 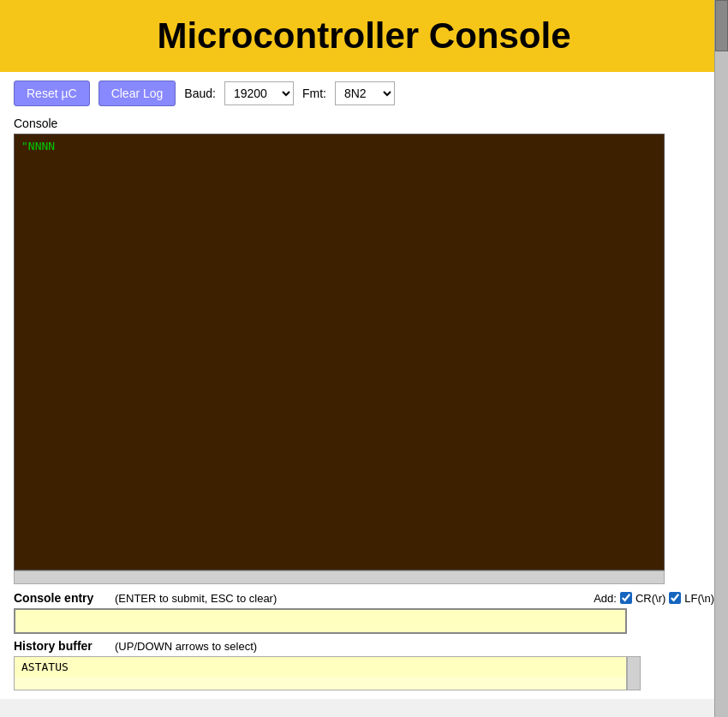 What do you see at coordinates (634, 673) in the screenshot?
I see `history-scrollbar` at bounding box center [634, 673].